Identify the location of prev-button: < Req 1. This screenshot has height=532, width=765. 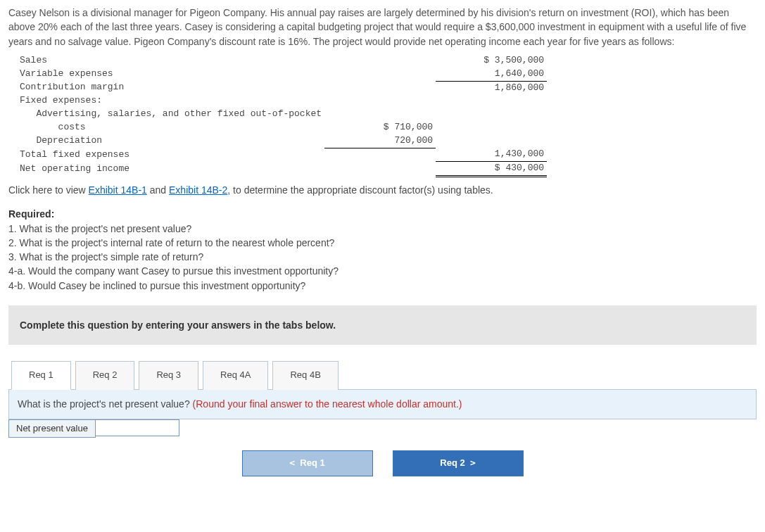
(308, 463).